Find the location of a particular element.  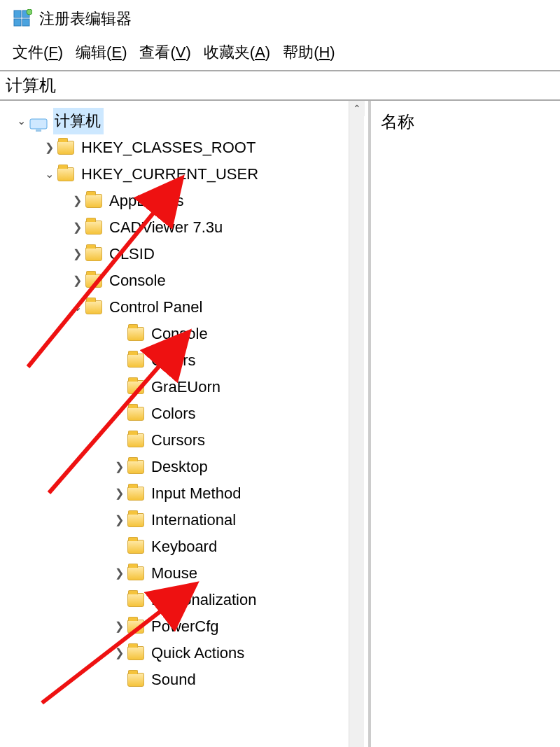

menu-help: 帮助(H) is located at coordinates (309, 53).